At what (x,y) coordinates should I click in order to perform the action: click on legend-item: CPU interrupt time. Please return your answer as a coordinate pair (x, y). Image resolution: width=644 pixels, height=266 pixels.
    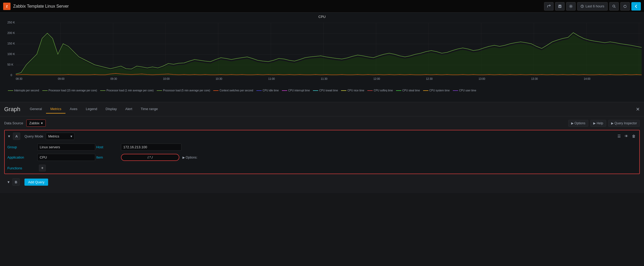
    Looking at the image, I should click on (296, 91).